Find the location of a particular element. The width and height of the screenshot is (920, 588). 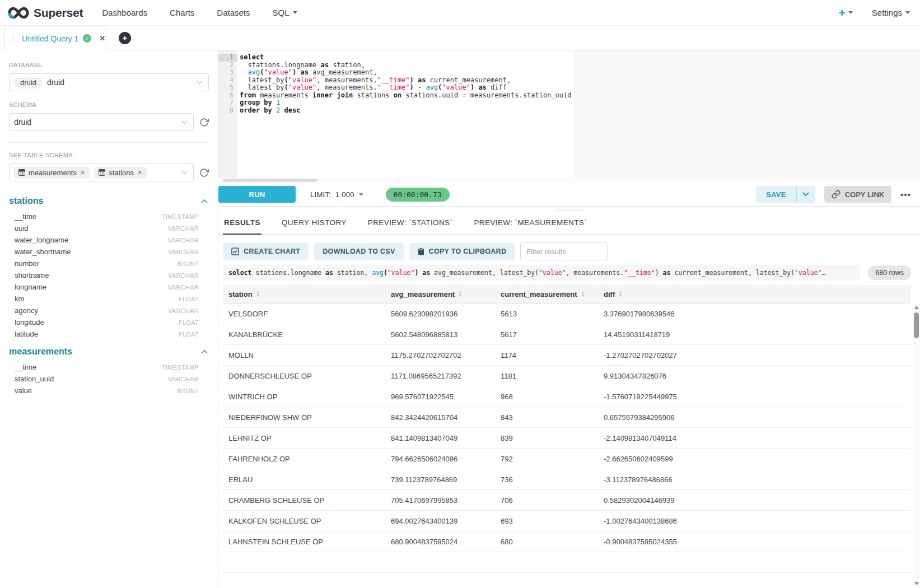

table-cell: NIEDERFINOW SHW OP is located at coordinates (304, 417).